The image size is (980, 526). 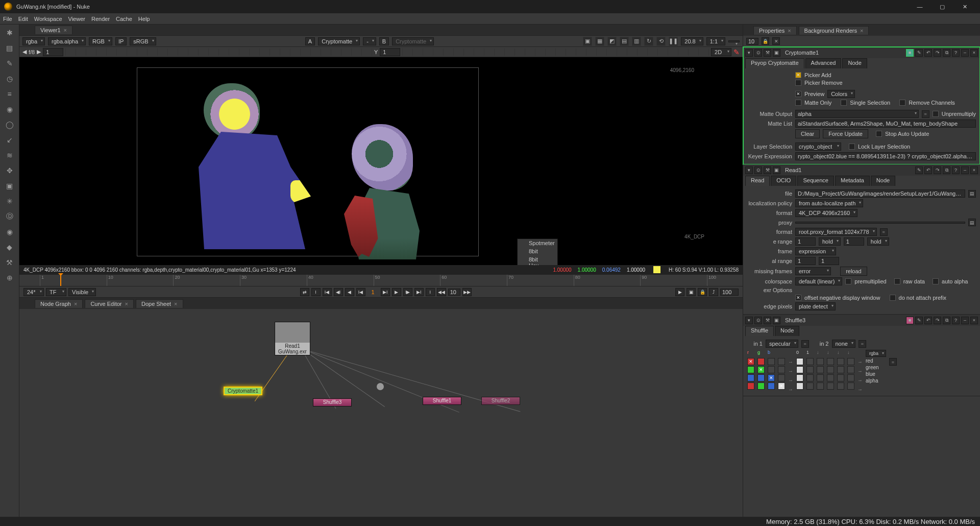 What do you see at coordinates (380, 387) in the screenshot?
I see `dot-node` at bounding box center [380, 387].